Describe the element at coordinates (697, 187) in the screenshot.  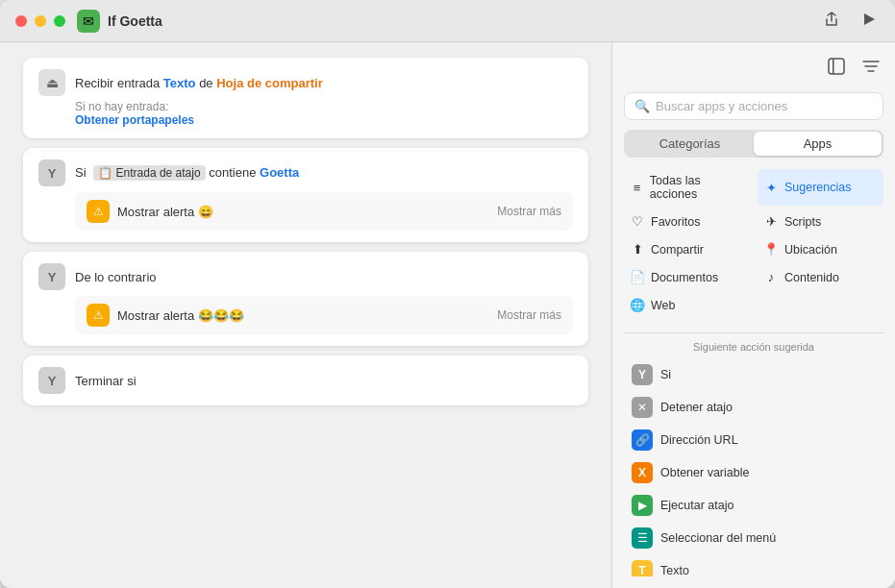
I see `cat-todas-label: Todas las acciones` at that location.